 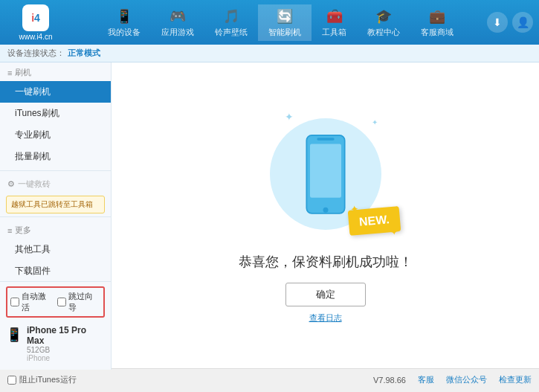 What do you see at coordinates (85, 302) in the screenshot?
I see `time-guide-label: 跳过向导` at bounding box center [85, 302].